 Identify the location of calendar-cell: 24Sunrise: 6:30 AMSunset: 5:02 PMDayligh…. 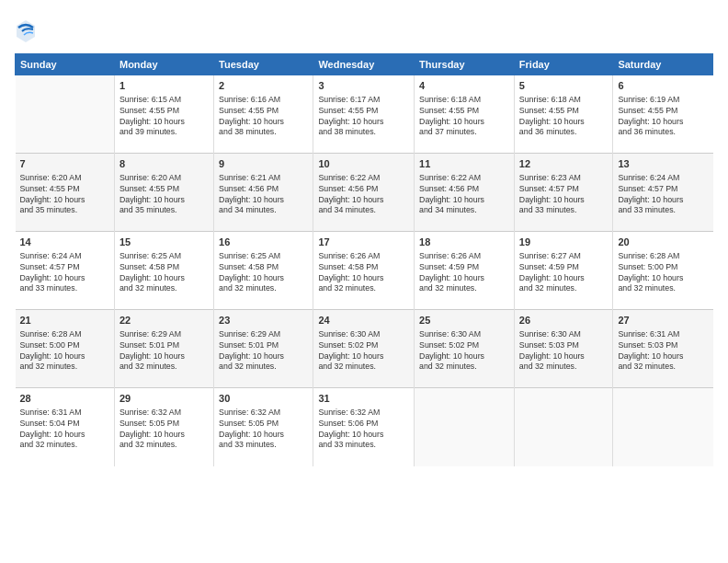
(364, 350).